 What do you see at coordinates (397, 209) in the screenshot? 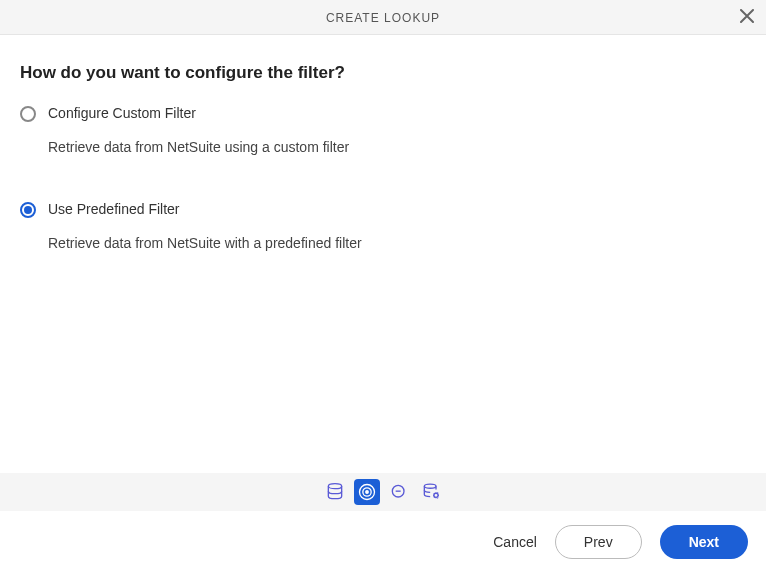
I see `option-label: Use Predefined Filter` at bounding box center [397, 209].